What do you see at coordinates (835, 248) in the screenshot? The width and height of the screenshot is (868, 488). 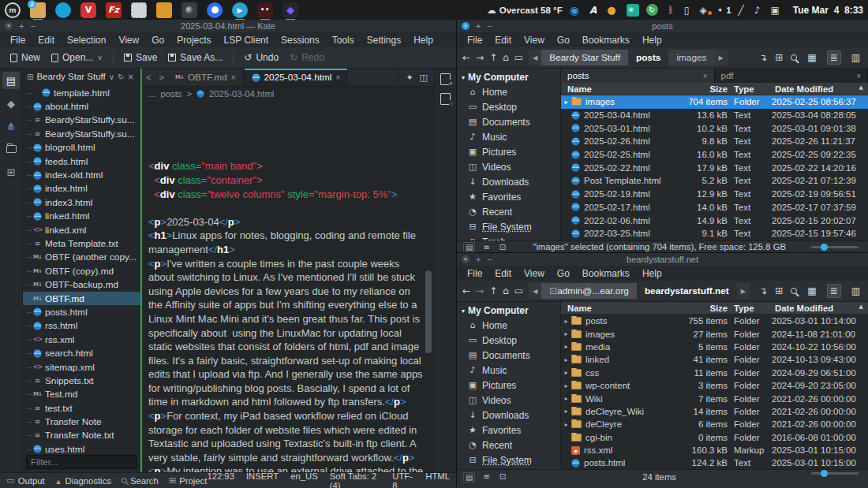 I see `zoom-slider` at bounding box center [835, 248].